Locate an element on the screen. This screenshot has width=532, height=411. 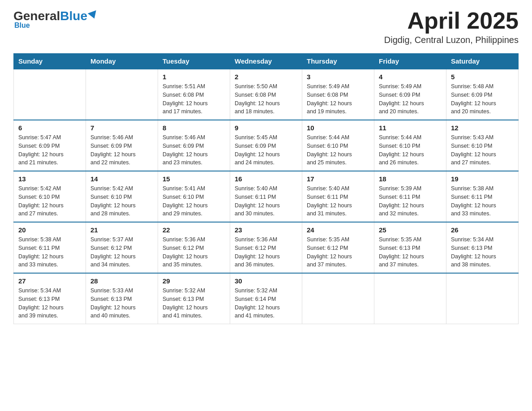
calendar-cell: 28Sunrise: 5:33 AM Sunset: 6:13 PM Dayli… is located at coordinates (122, 299).